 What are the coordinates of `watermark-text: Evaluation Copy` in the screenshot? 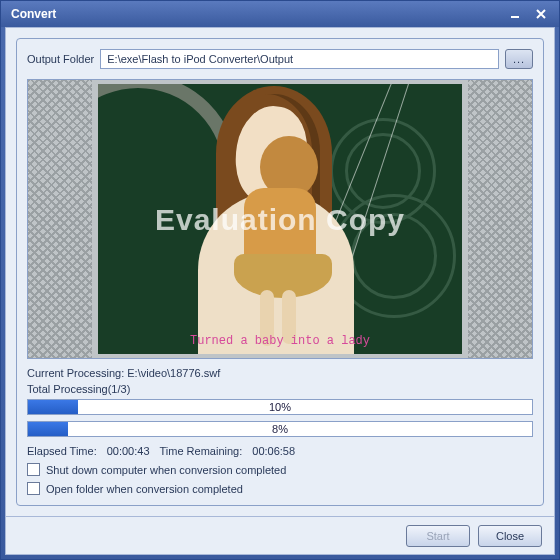 It's located at (280, 220).